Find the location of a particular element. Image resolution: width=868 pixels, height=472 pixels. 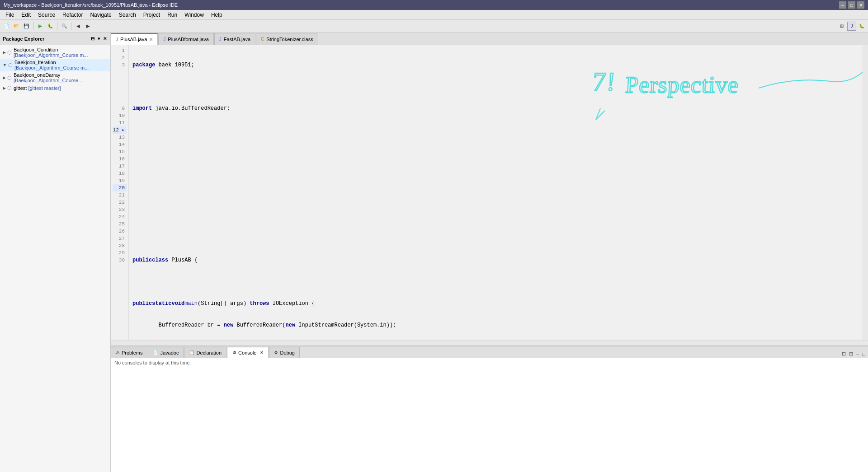

ln-14: 14 is located at coordinates (119, 145).